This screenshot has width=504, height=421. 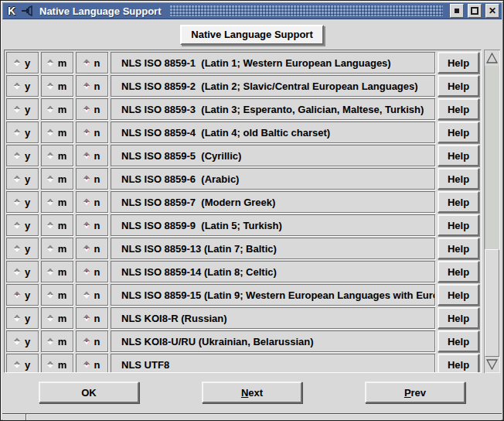 I want to click on nls-row: y m n NLS ISO 8859-14 (Latin 8; Celtic) …, so click(x=243, y=272).